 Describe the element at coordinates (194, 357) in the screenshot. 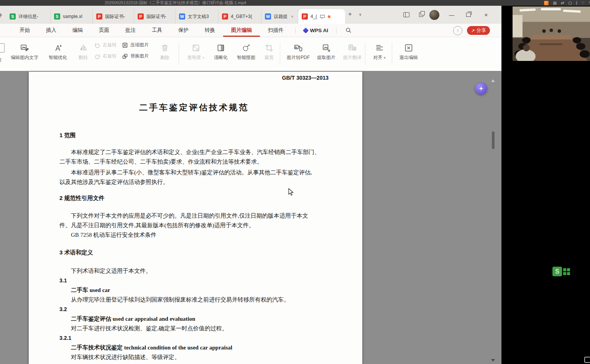

I see `term-definition: 对车辆技术状况进行缺陷描述、等级评定。` at that location.